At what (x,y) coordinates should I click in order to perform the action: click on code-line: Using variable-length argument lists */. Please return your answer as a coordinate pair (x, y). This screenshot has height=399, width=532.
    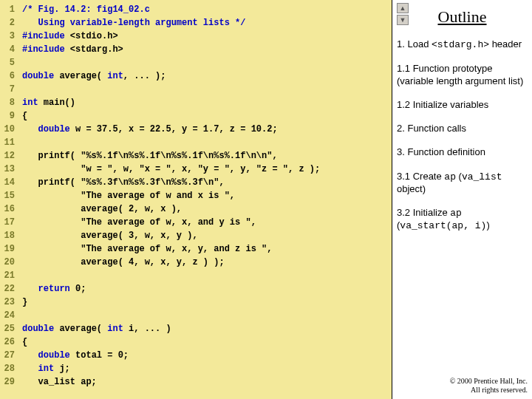
    Looking at the image, I should click on (207, 23).